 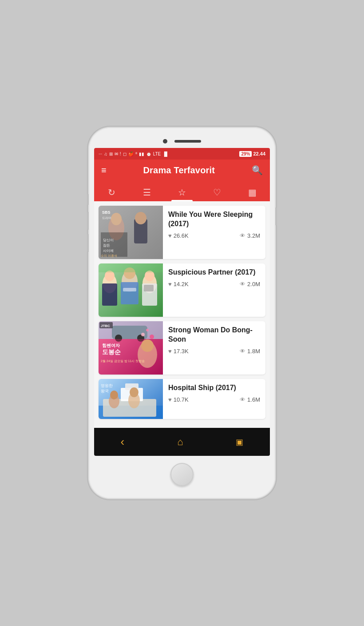 What do you see at coordinates (242, 400) in the screenshot?
I see `eye-icon-4: 👁` at bounding box center [242, 400].